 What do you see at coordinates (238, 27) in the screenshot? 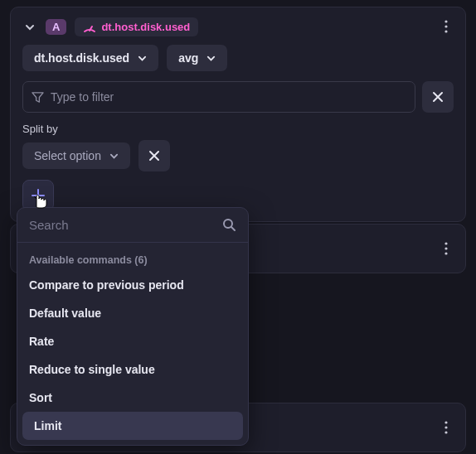
I see `panel-header: A dt.host.disk.used` at bounding box center [238, 27].